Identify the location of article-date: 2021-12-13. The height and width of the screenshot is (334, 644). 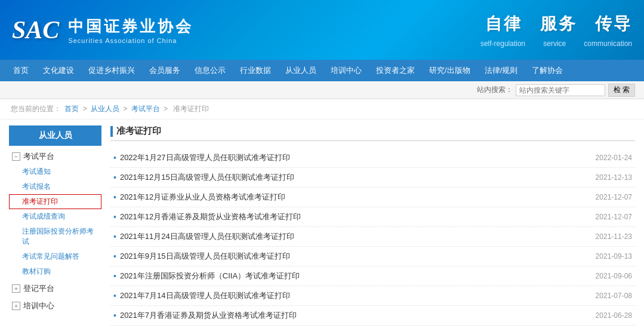
(614, 177).